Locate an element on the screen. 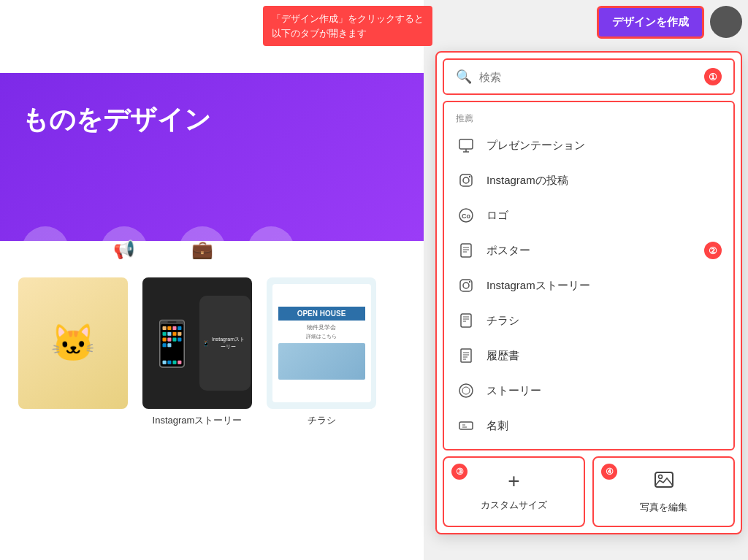  callout-annotation: 「デザイン作成」をクリックすると 以下のタブが開きます is located at coordinates (348, 26).